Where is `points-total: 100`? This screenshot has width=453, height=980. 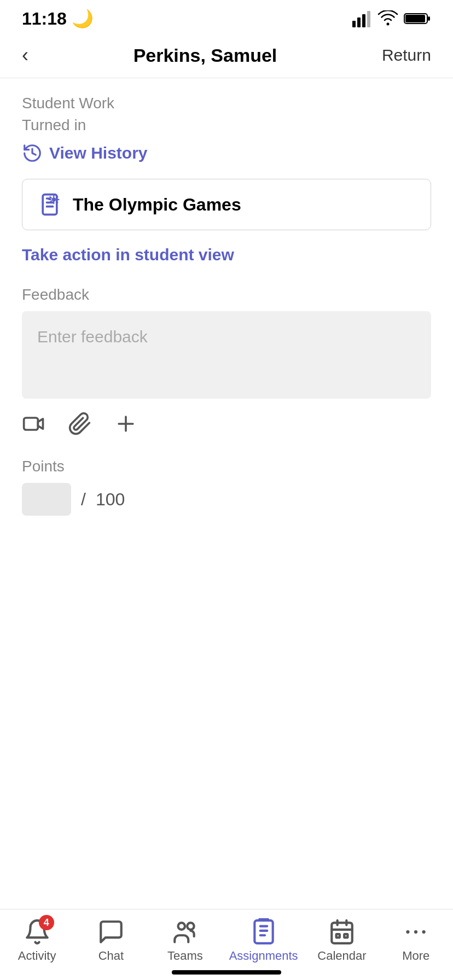
points-total: 100 is located at coordinates (111, 500).